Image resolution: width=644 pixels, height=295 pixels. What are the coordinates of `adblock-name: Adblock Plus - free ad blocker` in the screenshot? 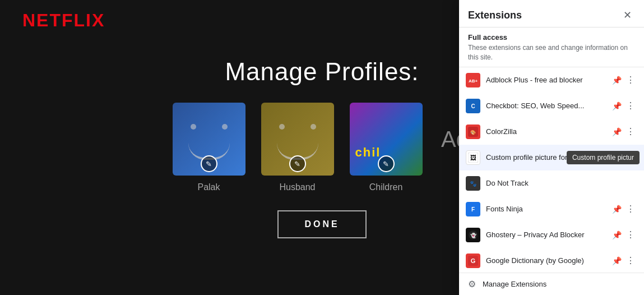 It's located at (547, 80).